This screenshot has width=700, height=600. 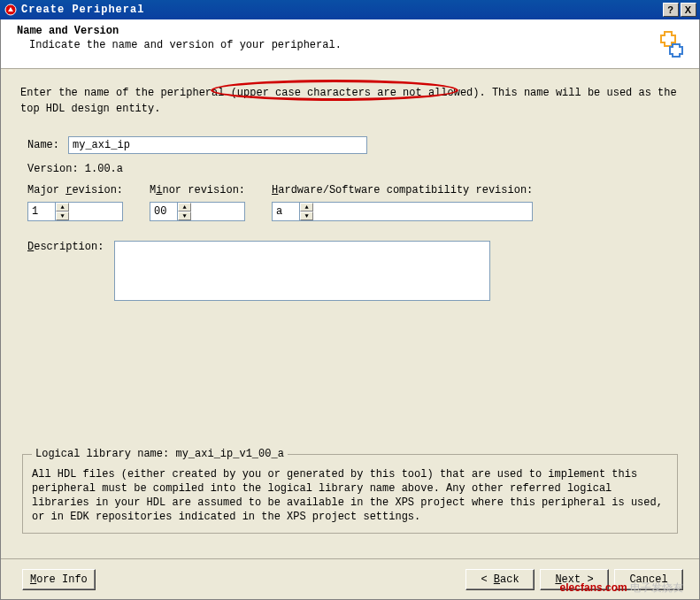 I want to click on close-button: X, so click(x=688, y=10).